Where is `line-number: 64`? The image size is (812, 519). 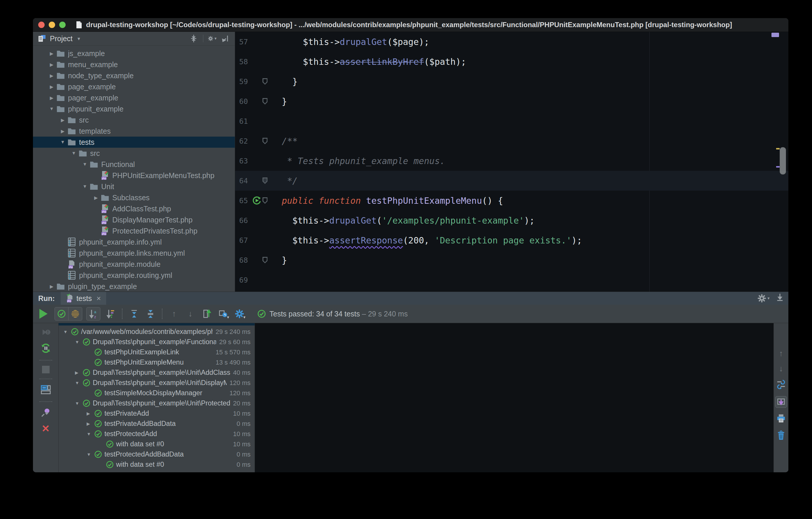
line-number: 64 is located at coordinates (244, 181).